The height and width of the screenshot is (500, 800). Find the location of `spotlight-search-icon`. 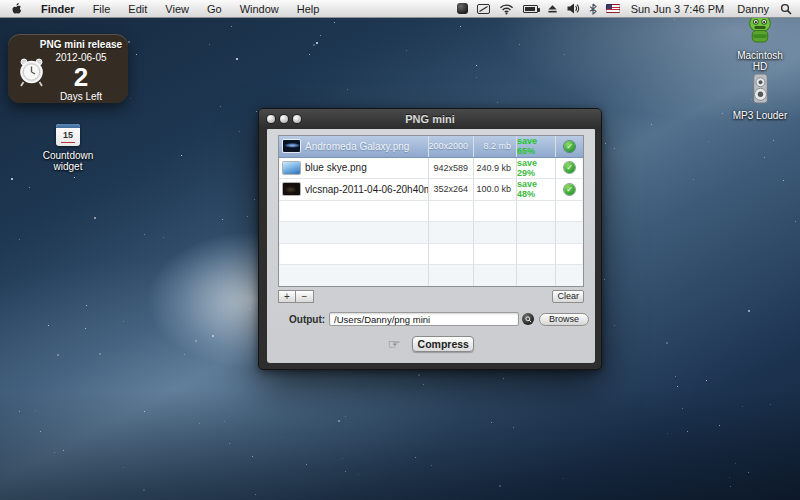

spotlight-search-icon is located at coordinates (786, 9).